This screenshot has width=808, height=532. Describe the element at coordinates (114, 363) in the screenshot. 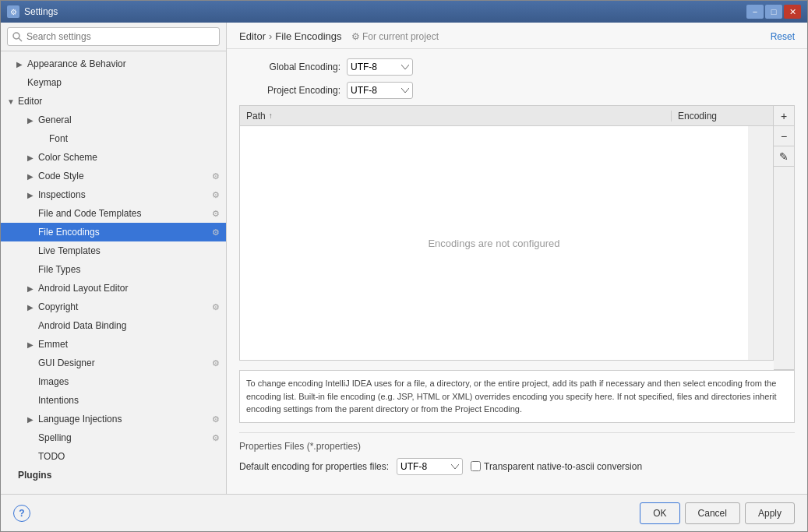

I see `sidebar-item-gui-designer: GUI Designer ⚙` at that location.